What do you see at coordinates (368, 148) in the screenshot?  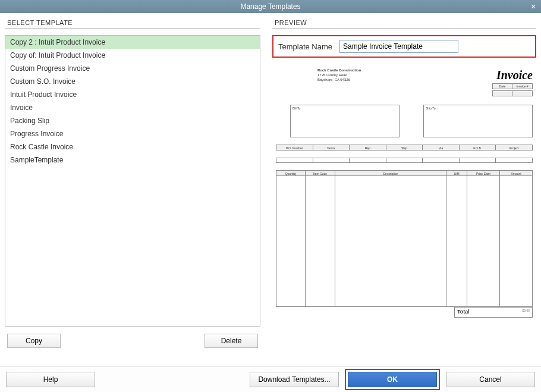 I see `header-cell: Rep` at bounding box center [368, 148].